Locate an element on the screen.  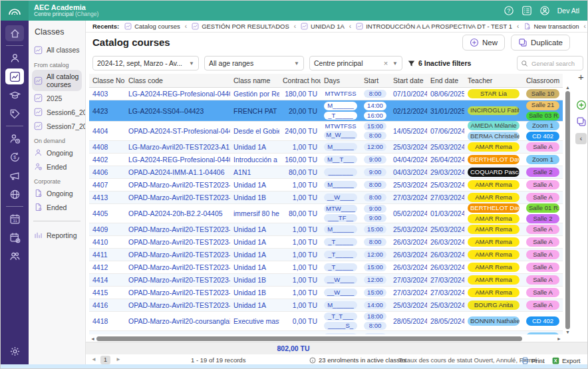
add-row-icon is located at coordinates (581, 105).